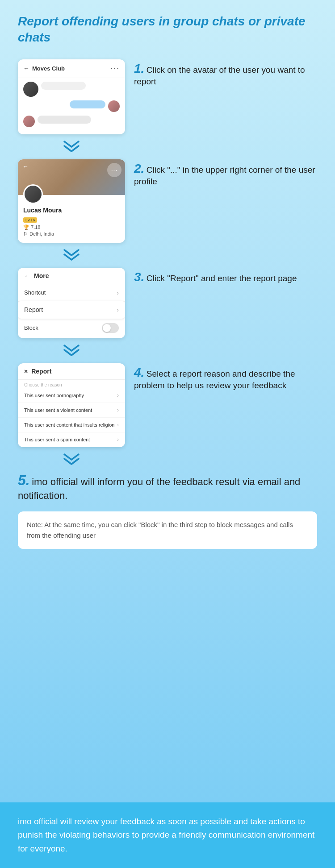 The width and height of the screenshot is (335, 868). Describe the element at coordinates (71, 425) in the screenshot. I see `reason-item-3: This user sent content that insults reli…` at that location.